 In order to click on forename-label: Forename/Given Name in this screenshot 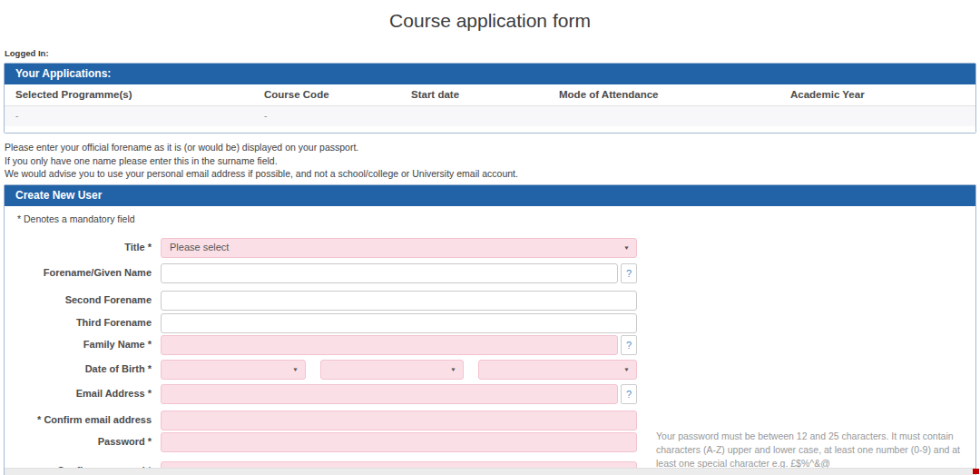, I will do `click(88, 272)`.